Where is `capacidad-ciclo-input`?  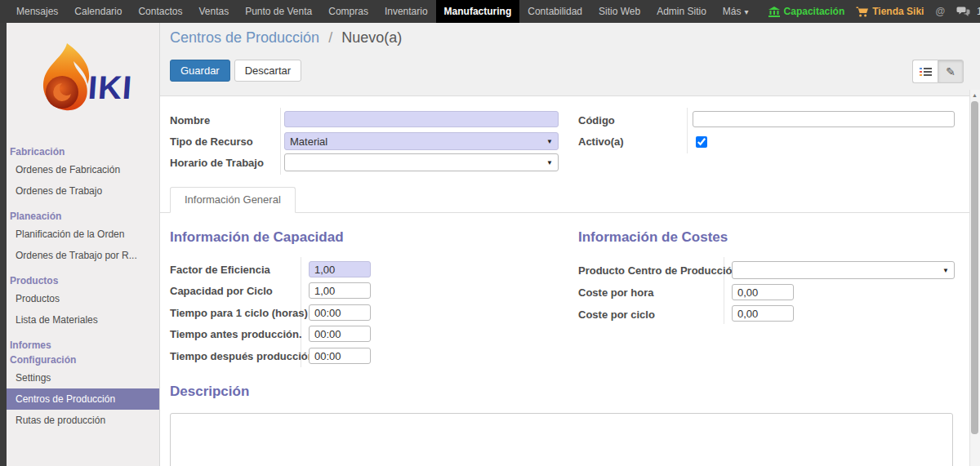
capacidad-ciclo-input is located at coordinates (340, 291).